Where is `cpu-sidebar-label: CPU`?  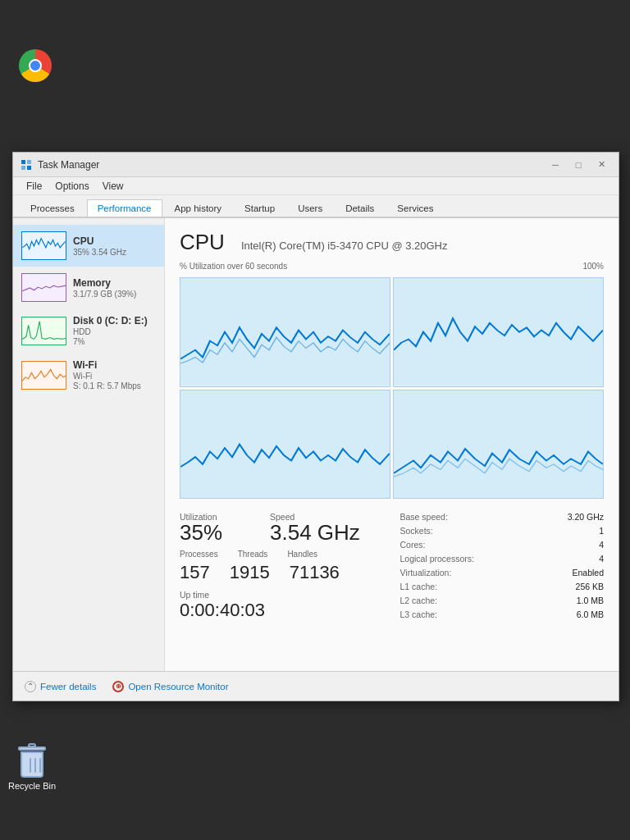 cpu-sidebar-label: CPU is located at coordinates (115, 241).